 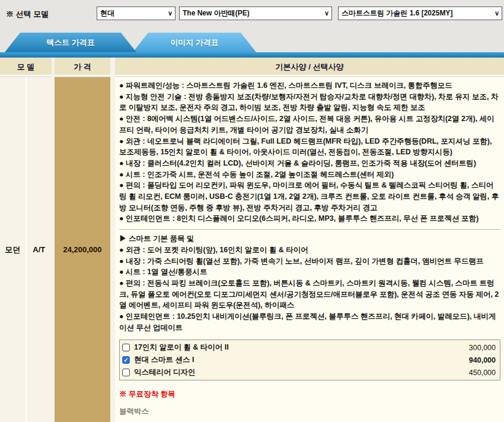 I want to click on free-item: 블랙박스, so click(x=310, y=412).